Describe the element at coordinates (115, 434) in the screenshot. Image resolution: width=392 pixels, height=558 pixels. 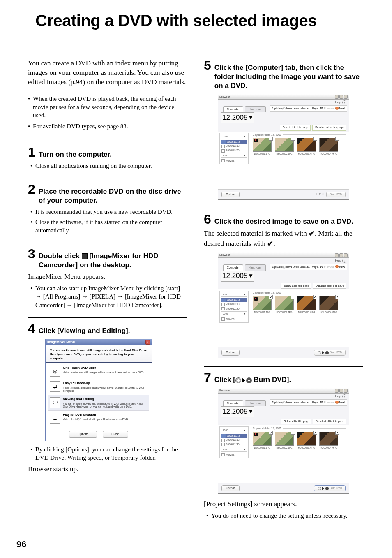
I see `close-button: Close` at that location.